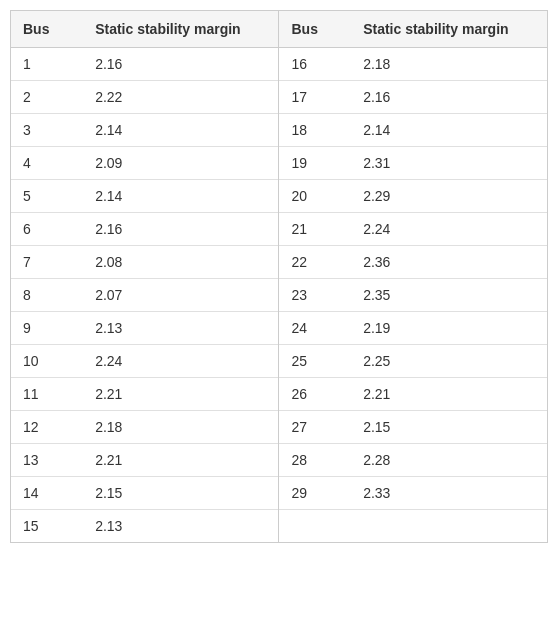 The height and width of the screenshot is (627, 558). Describe the element at coordinates (279, 30) in the screenshot. I see `table-header-row: Bus Static stability margin Bus Static s…` at that location.